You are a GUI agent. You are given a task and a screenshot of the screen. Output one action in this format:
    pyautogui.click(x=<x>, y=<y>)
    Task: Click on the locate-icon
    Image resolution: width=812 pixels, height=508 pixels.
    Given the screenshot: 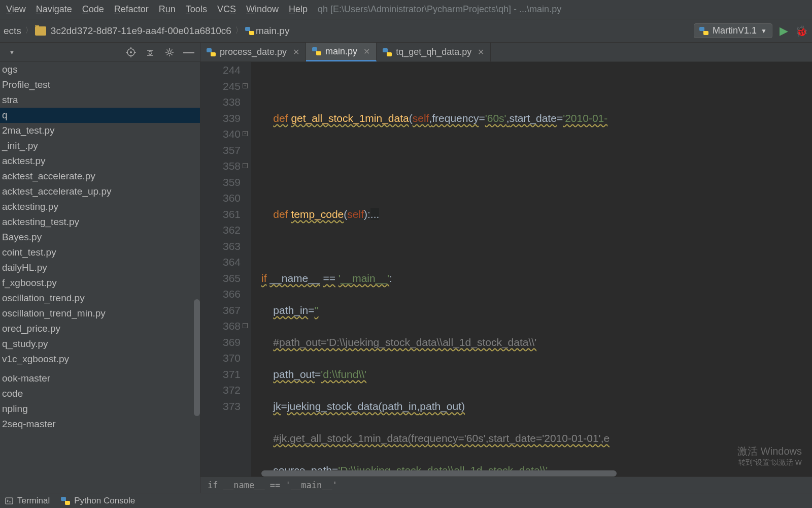 What is the action you would take?
    pyautogui.click(x=131, y=52)
    